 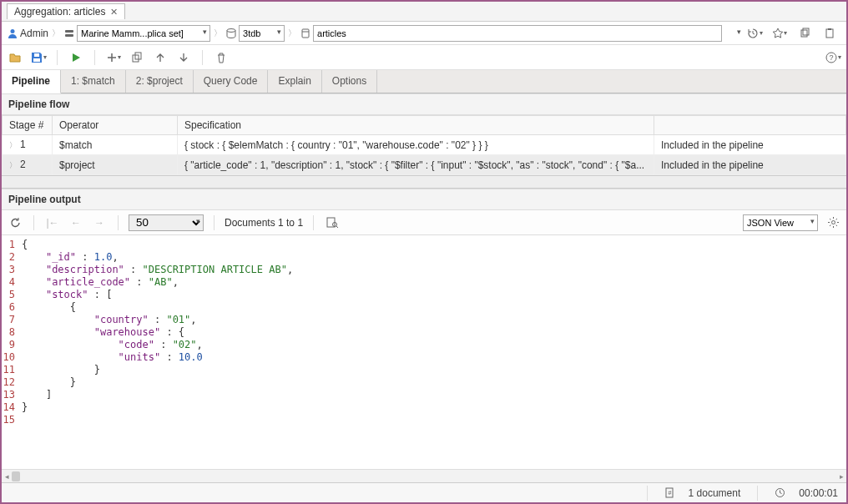 What do you see at coordinates (517, 33) in the screenshot?
I see `collection-select: articles` at bounding box center [517, 33].